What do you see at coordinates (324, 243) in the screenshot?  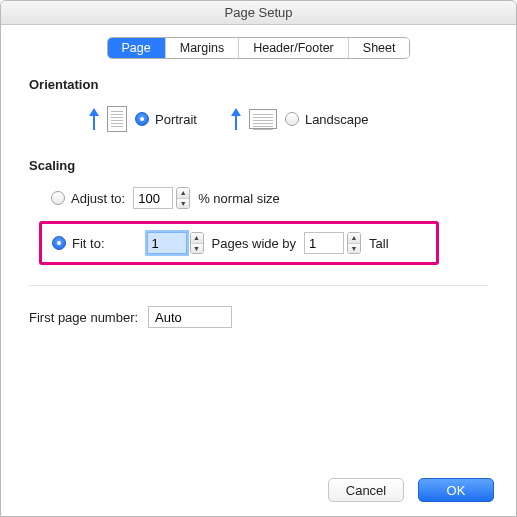 I see `fit-tall-input` at bounding box center [324, 243].